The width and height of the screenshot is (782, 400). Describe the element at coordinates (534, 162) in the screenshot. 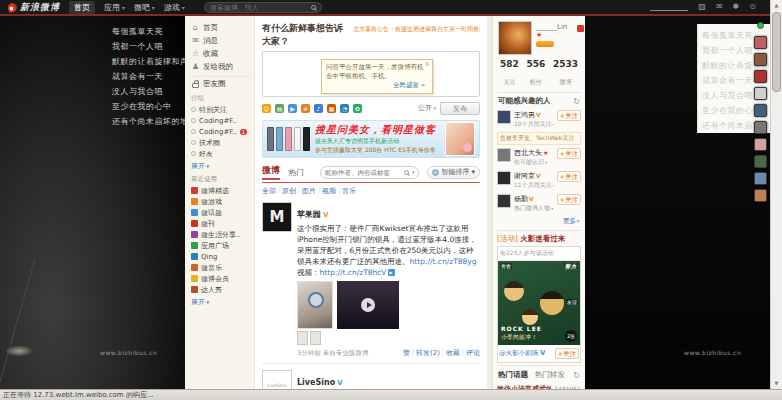

I see `person-reason: 你可能认识` at that location.